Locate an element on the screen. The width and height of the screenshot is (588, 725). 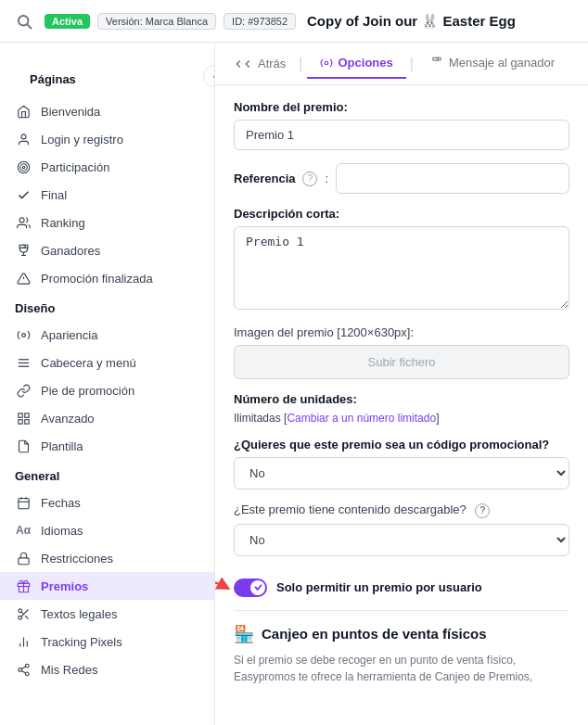
tab-mensaje-ganador: Mensaje al ganador is located at coordinates (492, 63).